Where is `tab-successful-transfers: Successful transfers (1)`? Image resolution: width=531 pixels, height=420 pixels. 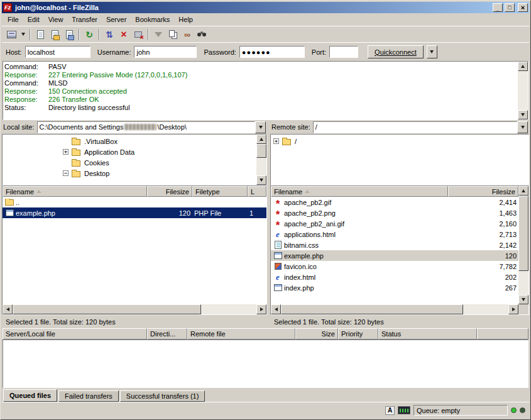 tab-successful-transfers: Successful transfers (1) is located at coordinates (163, 396).